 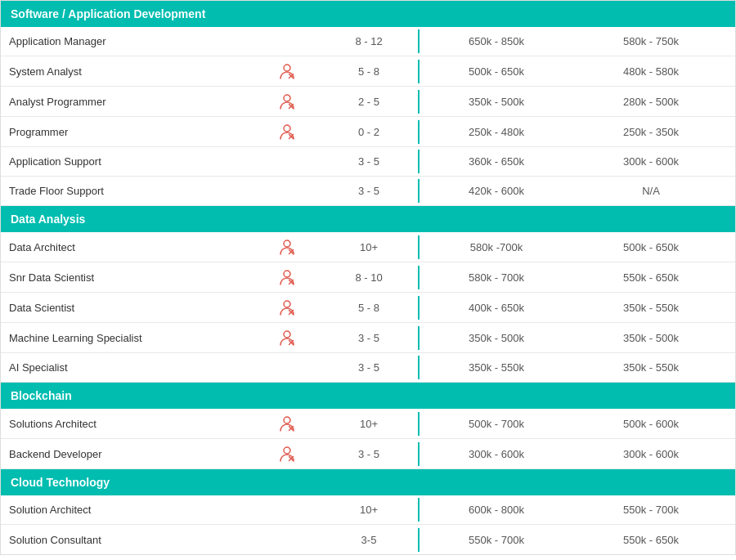 What do you see at coordinates (368, 219) in the screenshot?
I see `section-header-data: Data Analysis` at bounding box center [368, 219].